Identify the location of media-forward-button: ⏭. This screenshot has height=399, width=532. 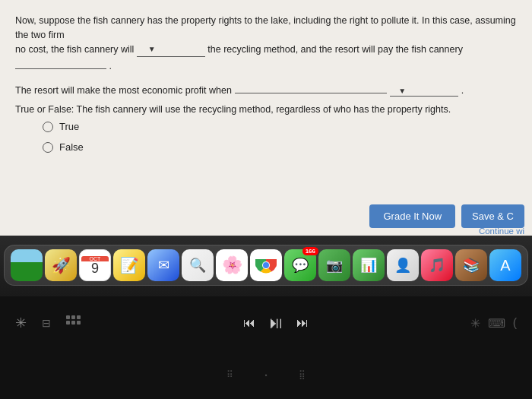
(302, 323).